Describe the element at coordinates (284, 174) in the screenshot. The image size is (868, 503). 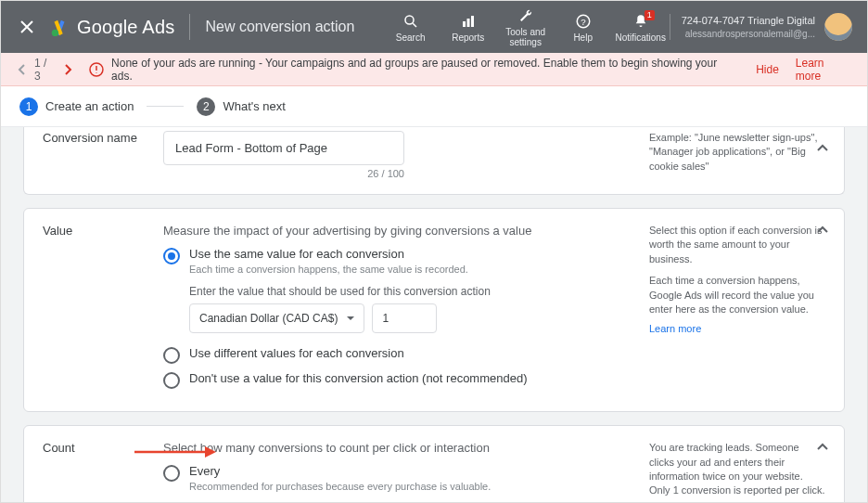
I see `char-count: 26 / 100` at that location.